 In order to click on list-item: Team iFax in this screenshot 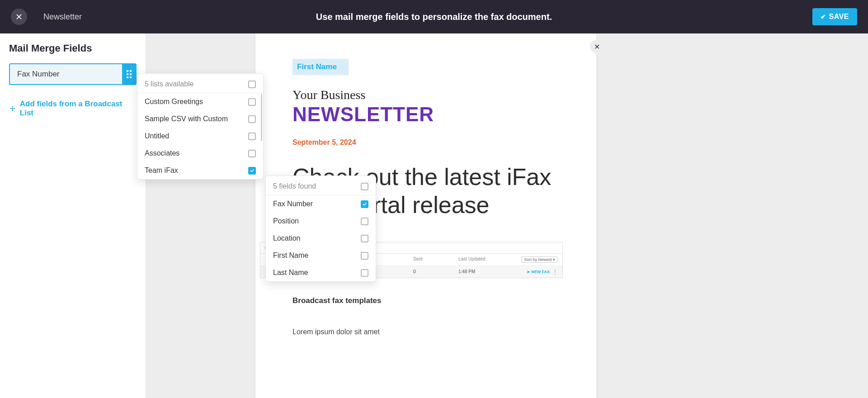, I will do `click(200, 171)`.